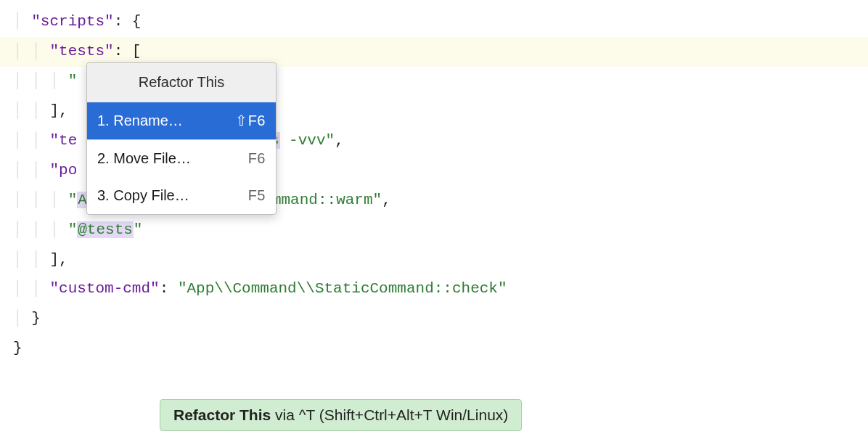  Describe the element at coordinates (257, 196) in the screenshot. I see `menu-item-shortcut: F5` at that location.